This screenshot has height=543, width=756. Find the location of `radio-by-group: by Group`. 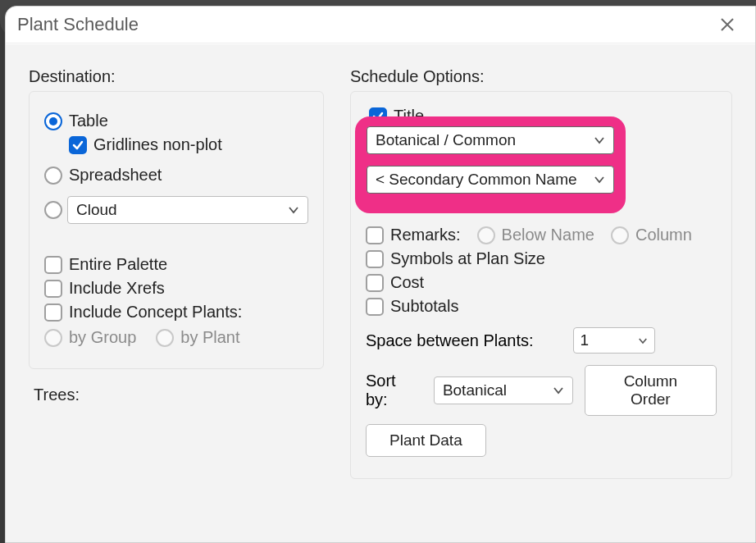

radio-by-group: by Group is located at coordinates (90, 338).